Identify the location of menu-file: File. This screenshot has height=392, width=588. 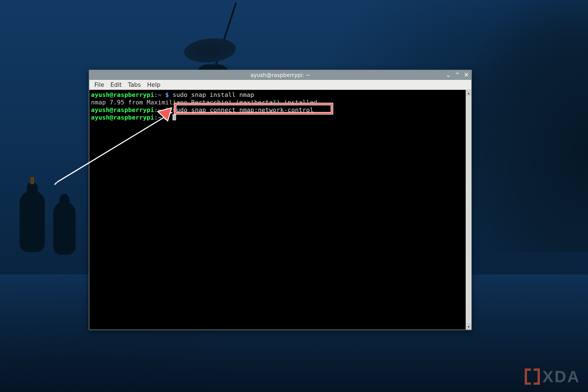
(99, 85).